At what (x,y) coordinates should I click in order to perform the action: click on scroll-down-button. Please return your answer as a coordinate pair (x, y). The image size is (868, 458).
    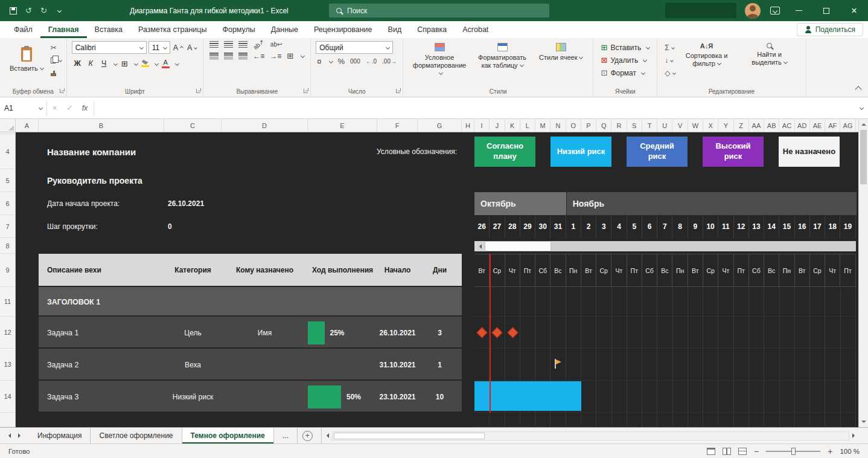
    Looking at the image, I should click on (863, 422).